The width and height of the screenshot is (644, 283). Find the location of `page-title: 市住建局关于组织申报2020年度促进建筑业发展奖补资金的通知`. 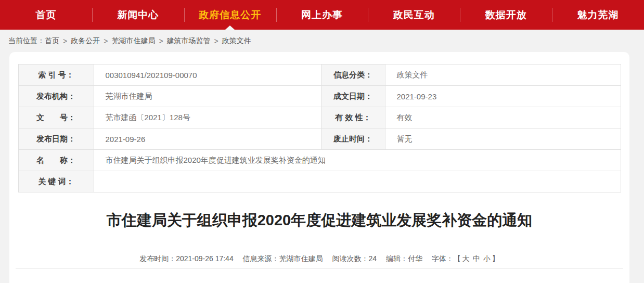

page-title: 市住建局关于组织申报2020年度促进建筑业发展奖补资金的通知 is located at coordinates (319, 220).